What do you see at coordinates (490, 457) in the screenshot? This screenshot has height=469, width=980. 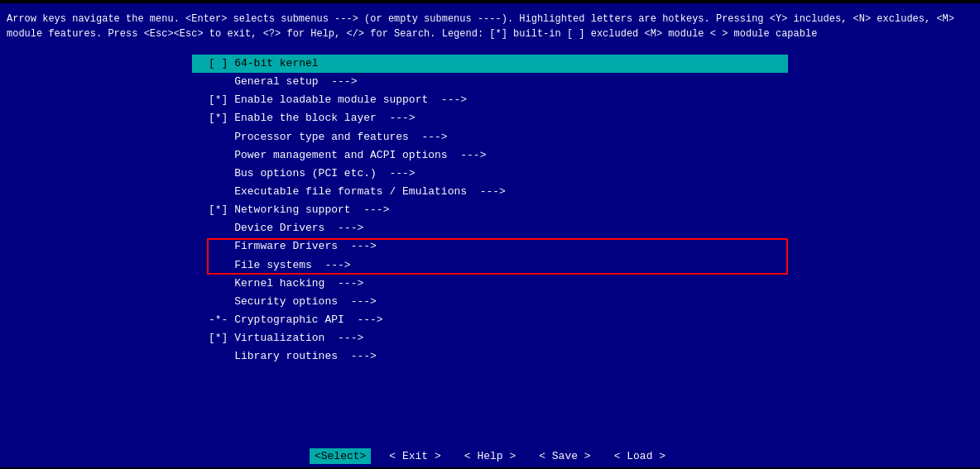 I see `help-button: < Help >` at bounding box center [490, 457].